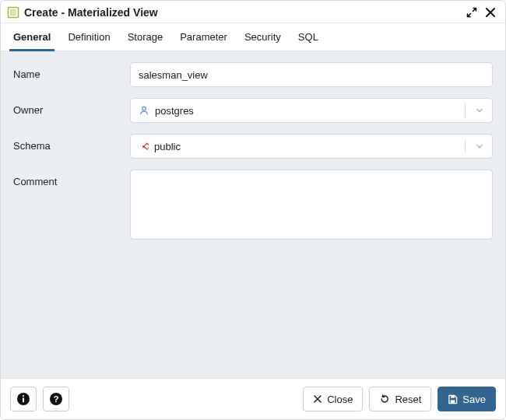 Image resolution: width=506 pixels, height=420 pixels. What do you see at coordinates (253, 75) in the screenshot?
I see `row-name: Name` at bounding box center [253, 75].